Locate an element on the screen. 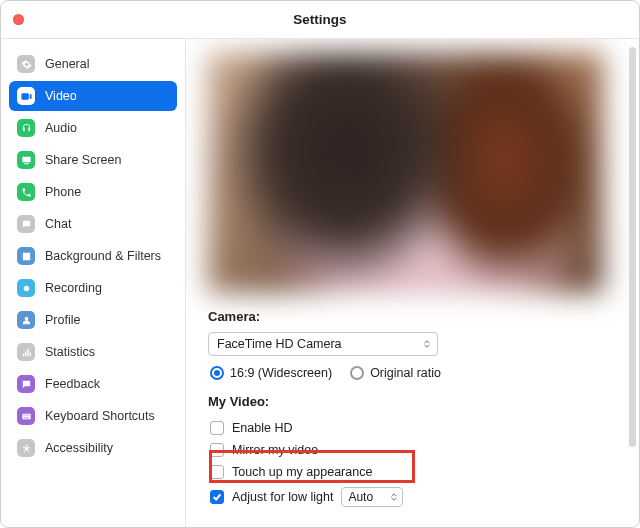  adjust-low-light-label: Adjust for low light is located at coordinates (282, 497).